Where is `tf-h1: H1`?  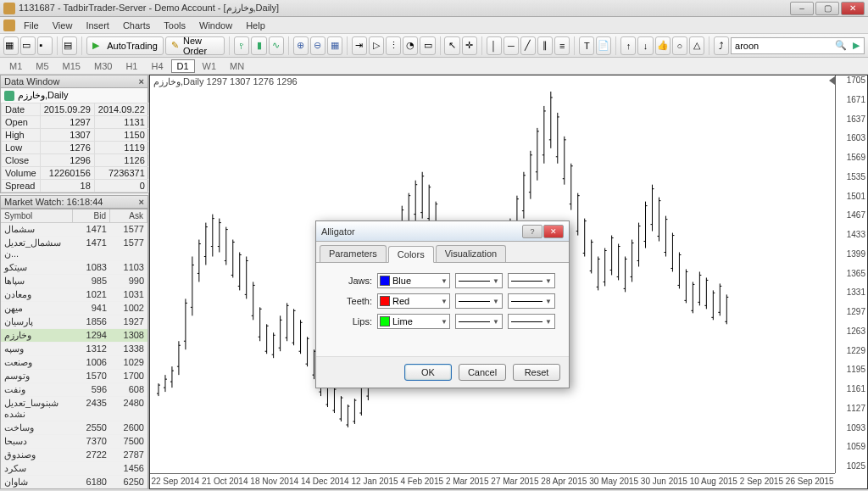 tf-h1: H1 is located at coordinates (131, 66).